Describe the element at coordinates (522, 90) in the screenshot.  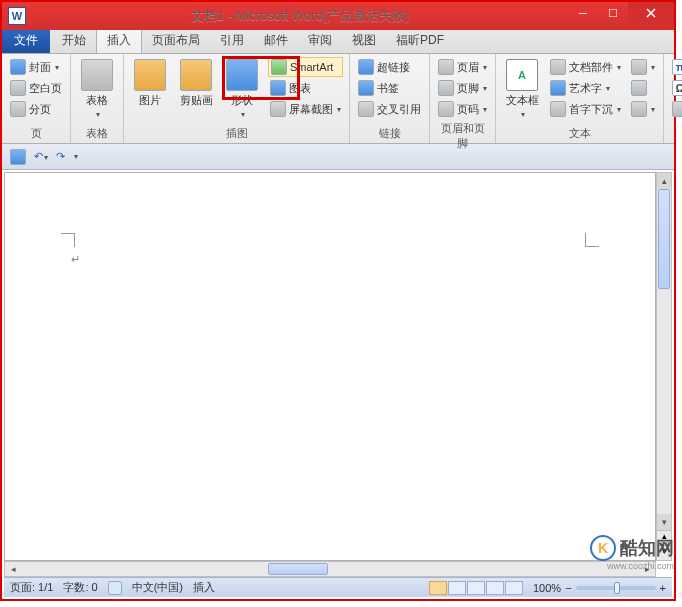
I see `textbox-button: A文本框▾` at that location.